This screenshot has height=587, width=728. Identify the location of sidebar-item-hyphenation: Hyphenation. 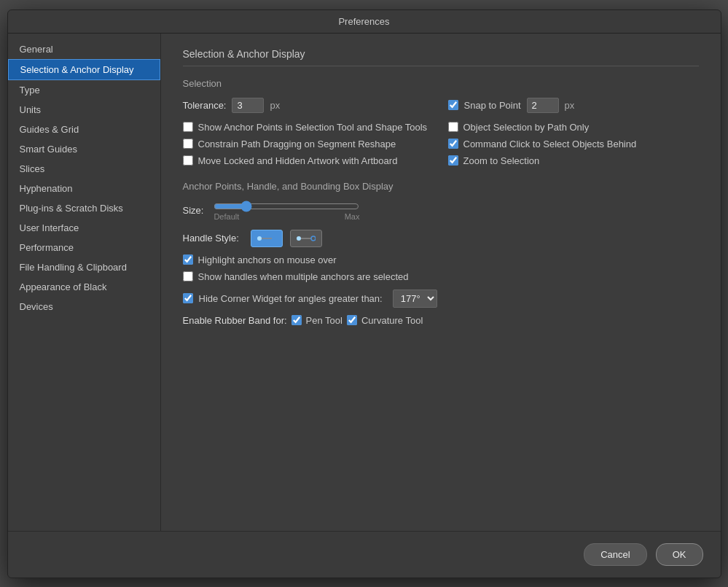
(85, 188).